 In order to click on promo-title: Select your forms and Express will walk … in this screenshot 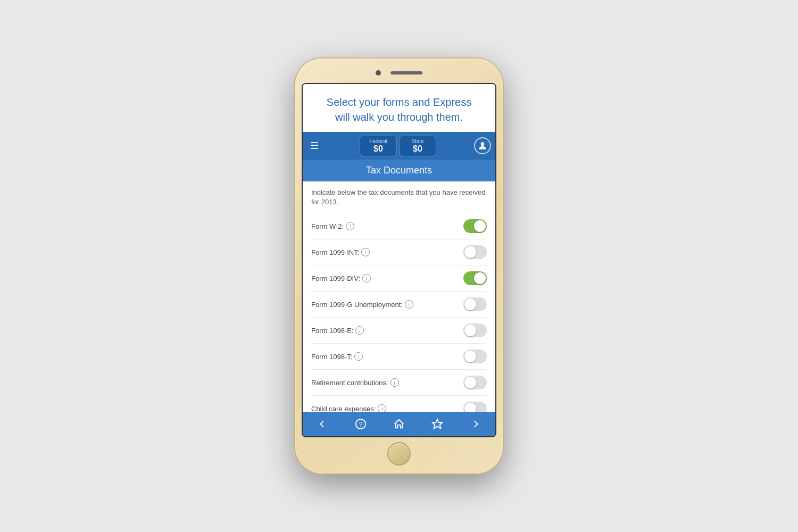, I will do `click(399, 110)`.